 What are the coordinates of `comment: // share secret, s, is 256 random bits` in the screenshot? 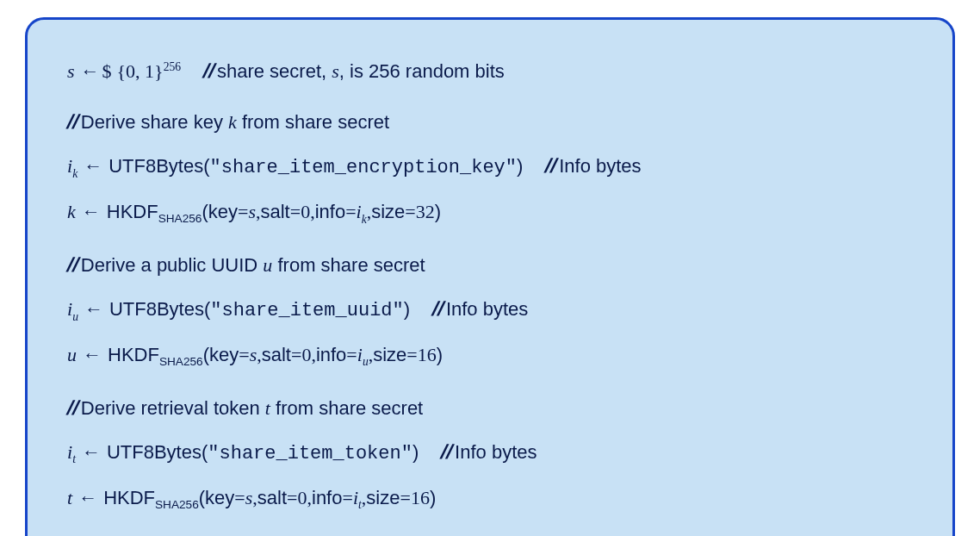 It's located at (354, 71).